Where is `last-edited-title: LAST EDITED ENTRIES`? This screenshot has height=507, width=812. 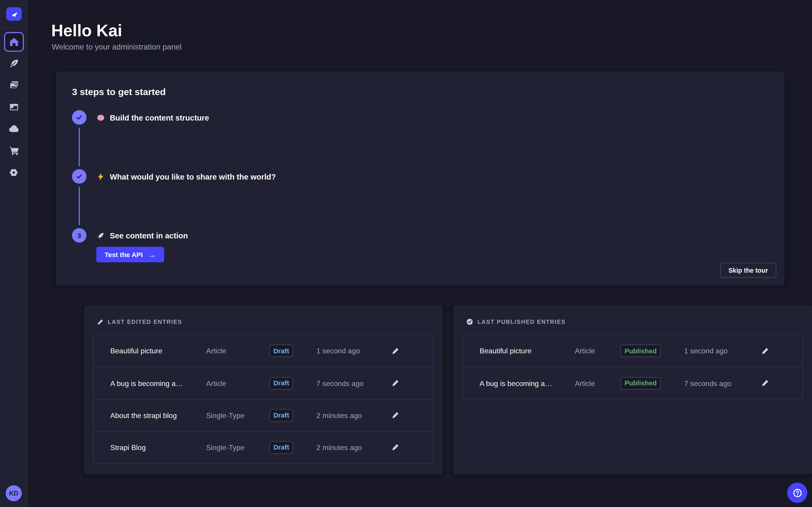
last-edited-title: LAST EDITED ENTRIES is located at coordinates (145, 322).